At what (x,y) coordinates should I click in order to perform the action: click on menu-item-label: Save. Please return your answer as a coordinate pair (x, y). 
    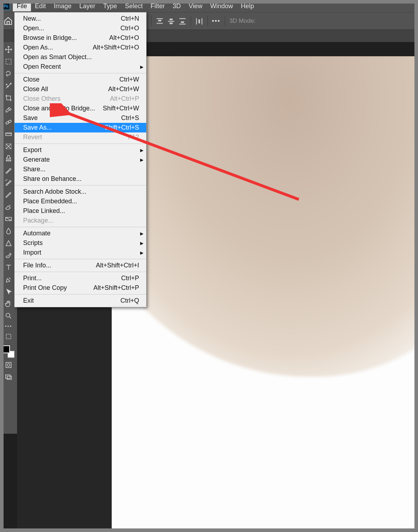
    Looking at the image, I should click on (31, 118).